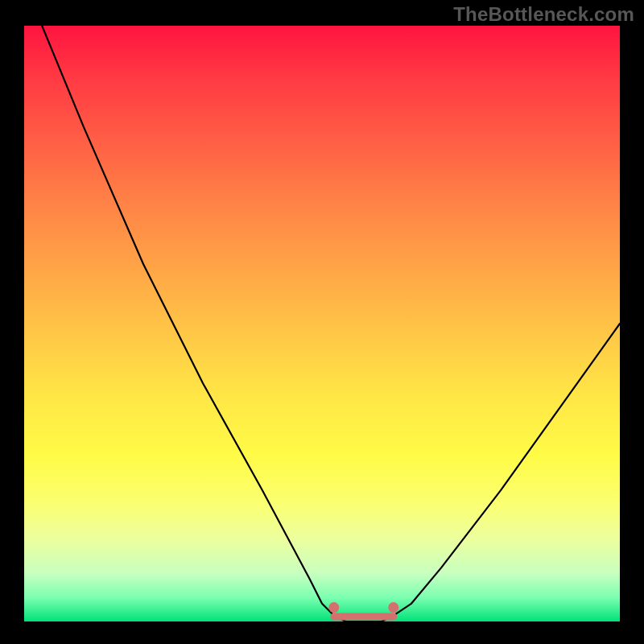  I want to click on watermark-text: TheBottleneck.com, so click(544, 14).